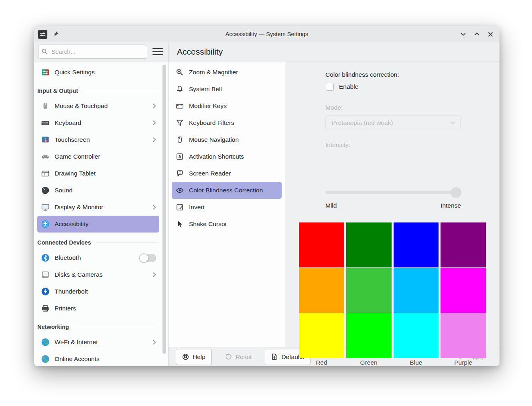  What do you see at coordinates (267, 34) in the screenshot?
I see `titlebar: Accessibility — System Settings` at bounding box center [267, 34].